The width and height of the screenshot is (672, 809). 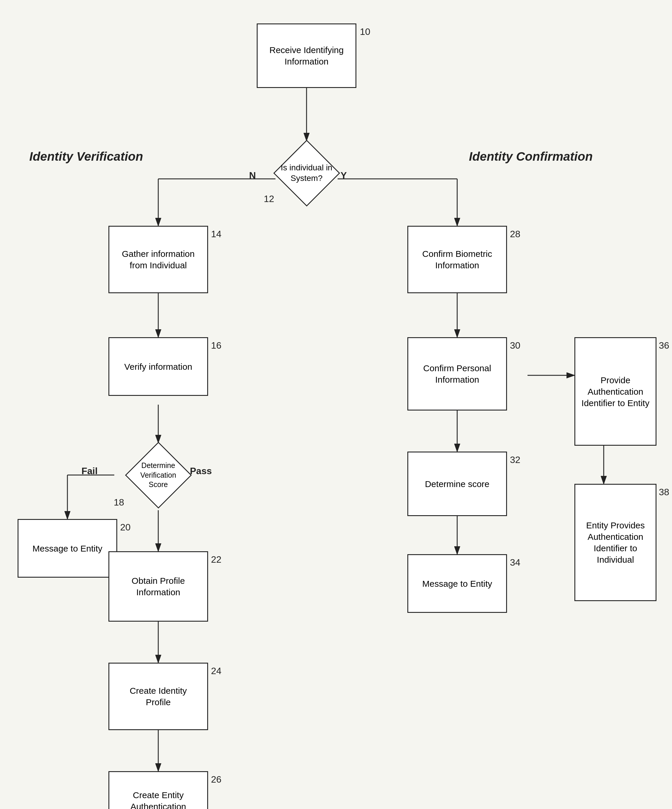 I want to click on node-16: Verify information, so click(x=158, y=367).